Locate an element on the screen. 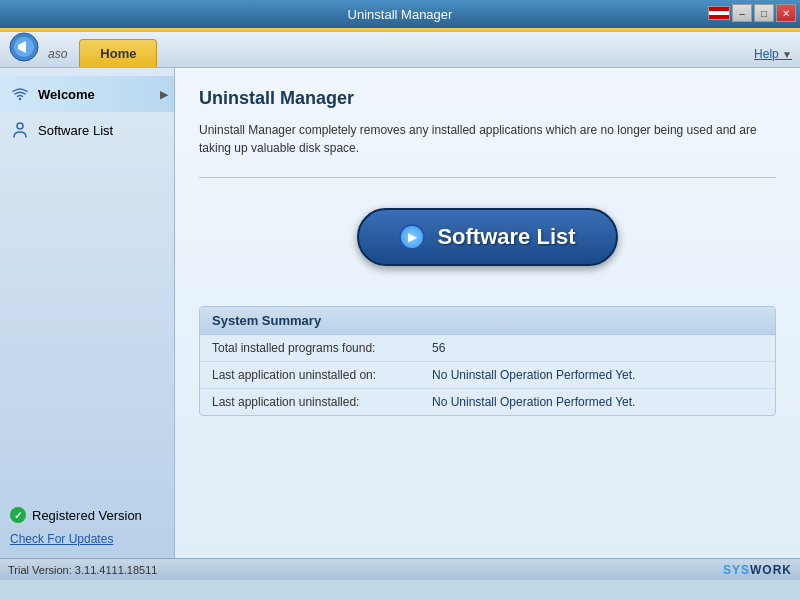 The width and height of the screenshot is (800, 600). registered-label: Registered Version is located at coordinates (87, 516).